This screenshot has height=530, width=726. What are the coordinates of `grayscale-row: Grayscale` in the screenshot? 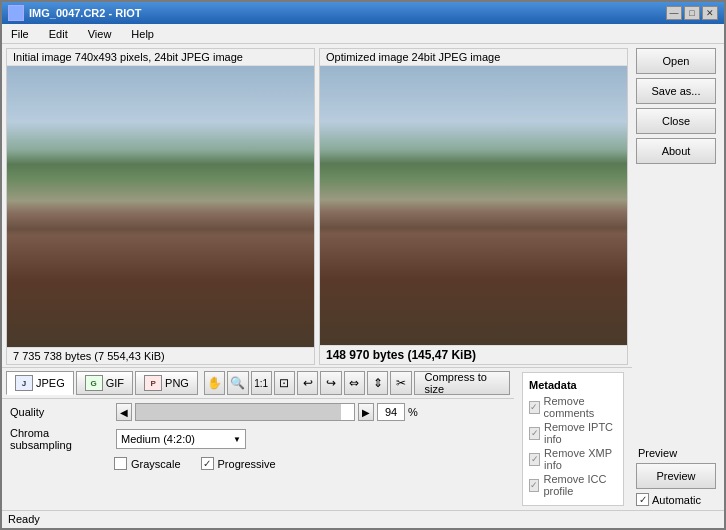 It's located at (148, 464).